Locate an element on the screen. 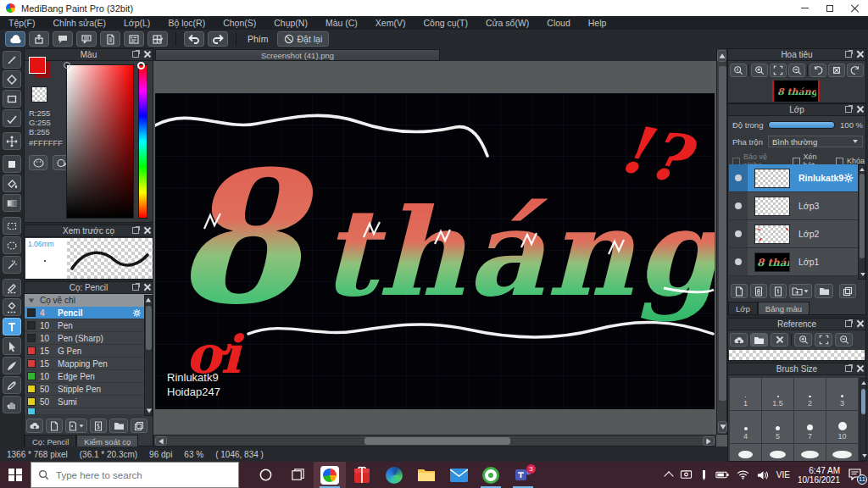 The image size is (868, 488). redo-button is located at coordinates (218, 39).